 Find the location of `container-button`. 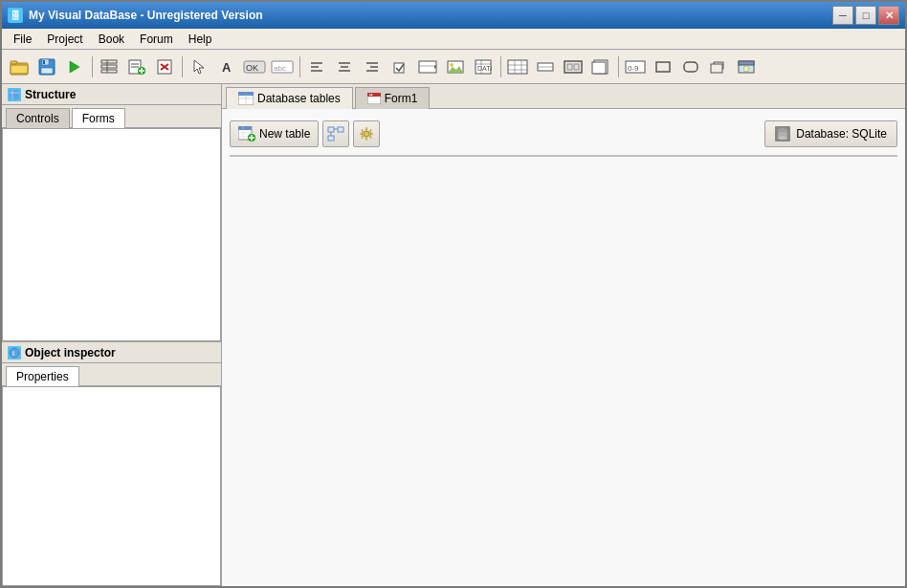

container-button is located at coordinates (573, 67).